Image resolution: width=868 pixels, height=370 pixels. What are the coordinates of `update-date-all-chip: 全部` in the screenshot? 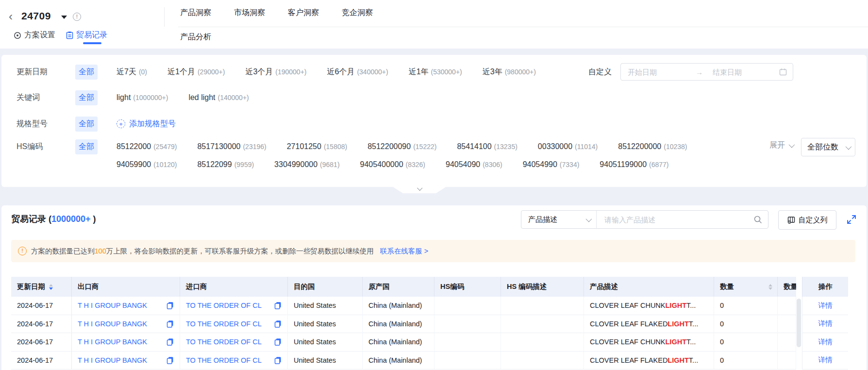 It's located at (86, 72).